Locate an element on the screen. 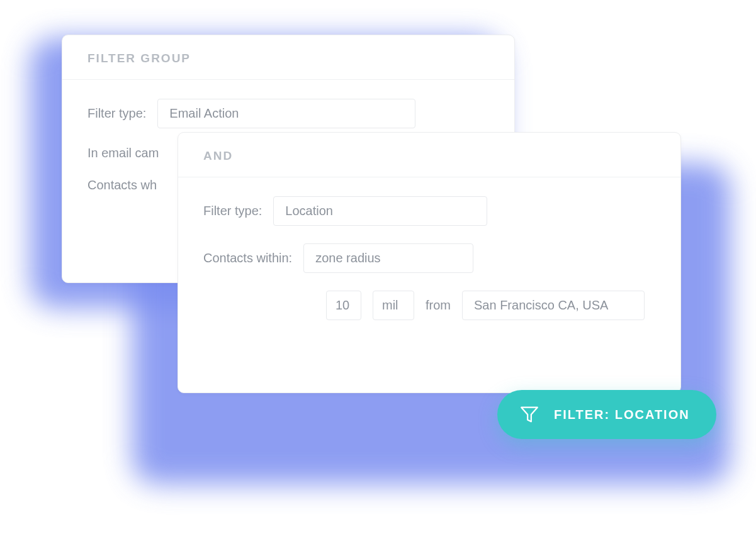 This screenshot has width=756, height=551. filter-type-select: Email Action is located at coordinates (286, 113).